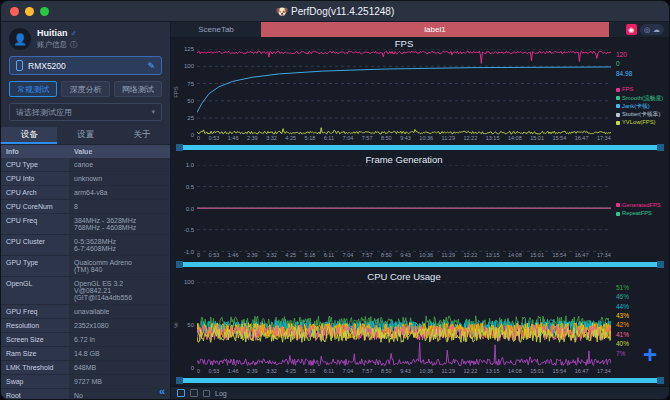 Image resolution: width=670 pixels, height=400 pixels. Describe the element at coordinates (404, 208) in the screenshot. I see `frame-generation-plot` at that location.